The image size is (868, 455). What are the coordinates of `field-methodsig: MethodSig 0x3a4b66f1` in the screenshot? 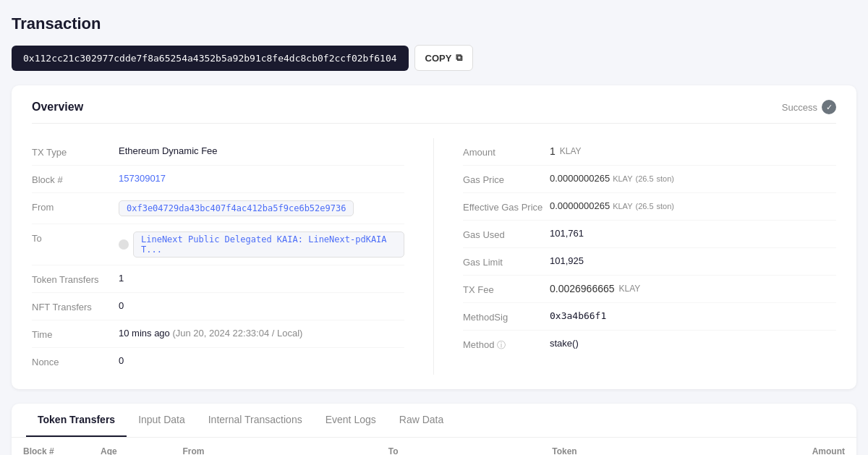 It's located at (650, 317).